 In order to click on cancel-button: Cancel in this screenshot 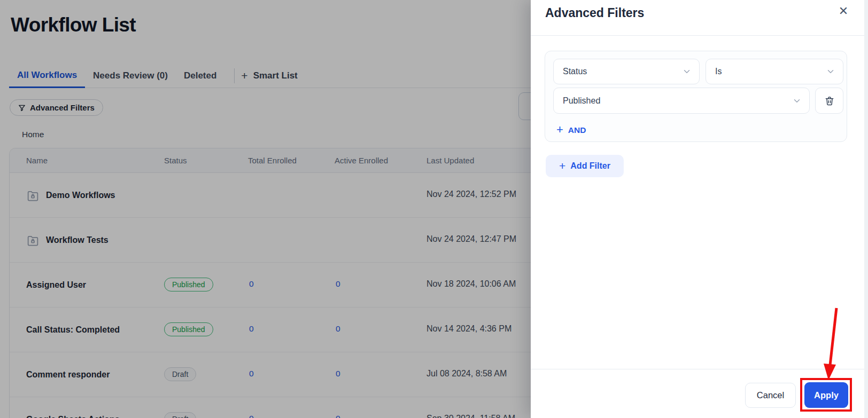, I will do `click(771, 395)`.